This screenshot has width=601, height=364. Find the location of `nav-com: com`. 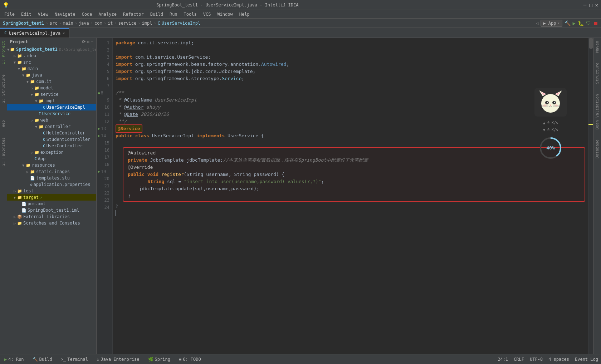

nav-com: com is located at coordinates (98, 23).